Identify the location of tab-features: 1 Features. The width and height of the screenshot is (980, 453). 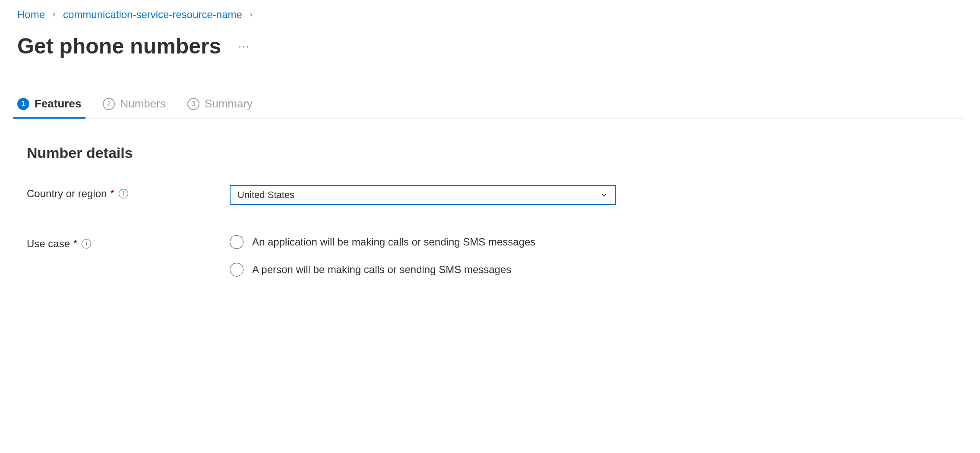
(49, 108).